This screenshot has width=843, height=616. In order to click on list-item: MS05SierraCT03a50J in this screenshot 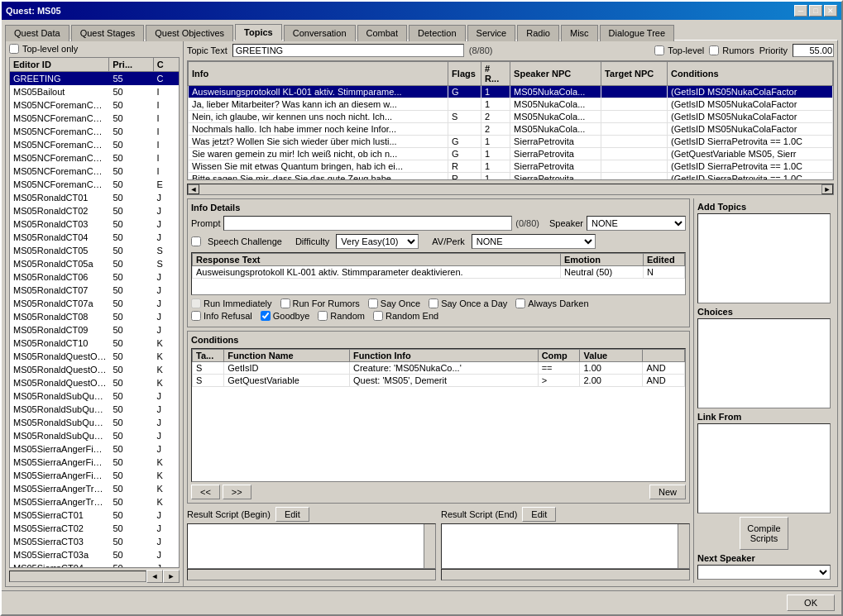, I will do `click(94, 555)`.